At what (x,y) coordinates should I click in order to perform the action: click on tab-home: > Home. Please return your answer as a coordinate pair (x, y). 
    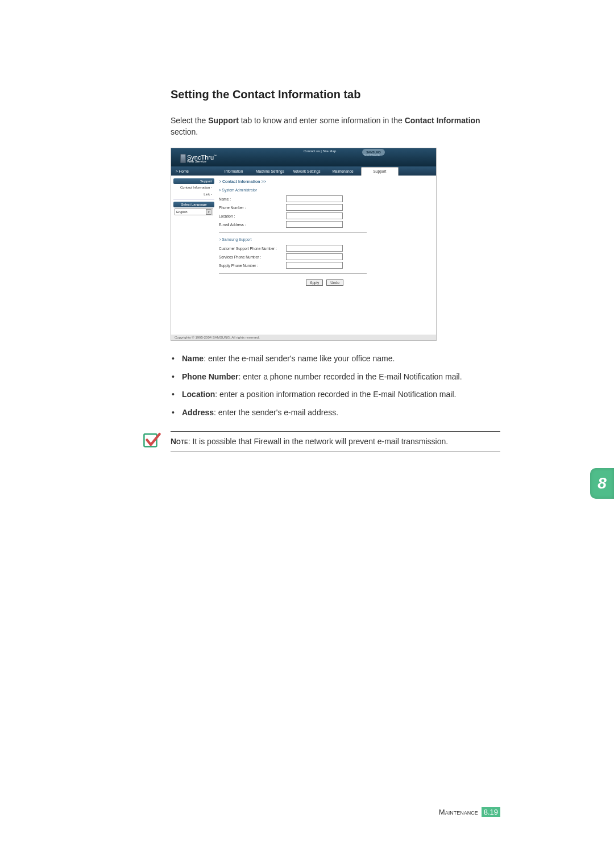
    Looking at the image, I should click on (196, 172).